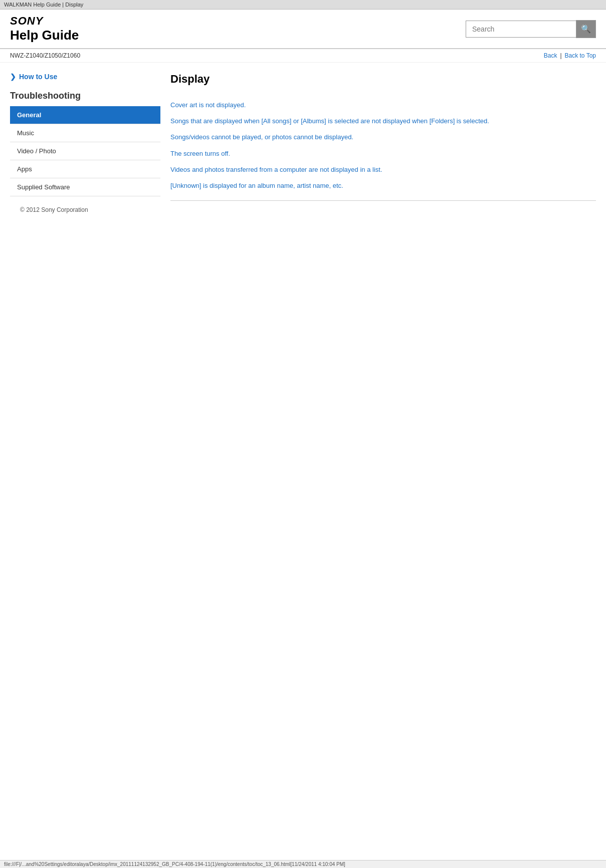  I want to click on how-to-use-section: ❯ How to Use, so click(85, 77).